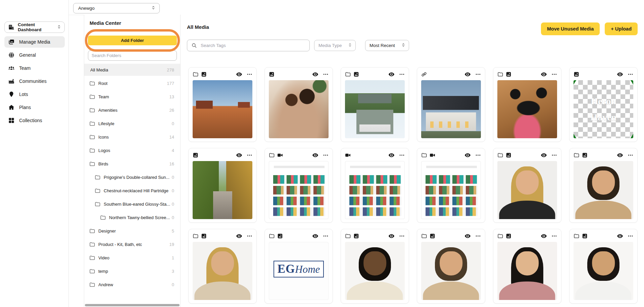 This screenshot has height=307, width=644. Describe the element at coordinates (132, 123) in the screenshot. I see `folder-row-lifestyle: Lifestyle0` at that location.